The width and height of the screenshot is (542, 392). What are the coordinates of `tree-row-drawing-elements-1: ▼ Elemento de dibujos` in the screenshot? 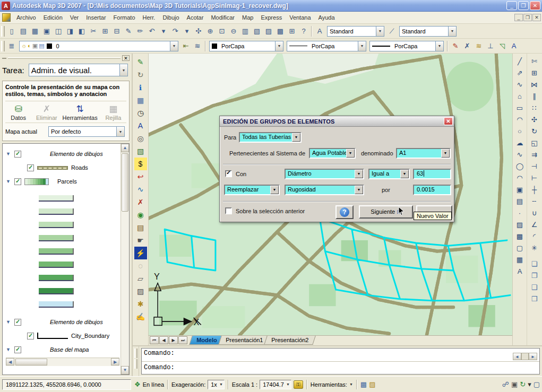 It's located at (63, 154).